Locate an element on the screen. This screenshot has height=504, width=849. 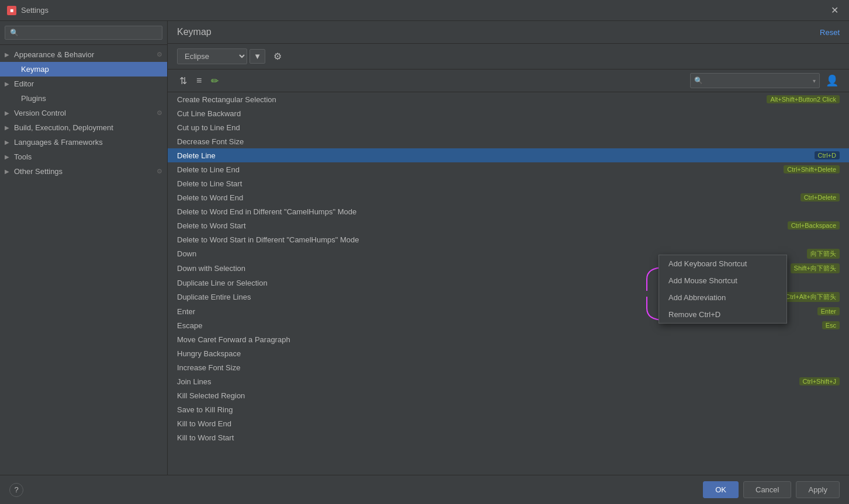
edit-button: ✏ is located at coordinates (215, 81).